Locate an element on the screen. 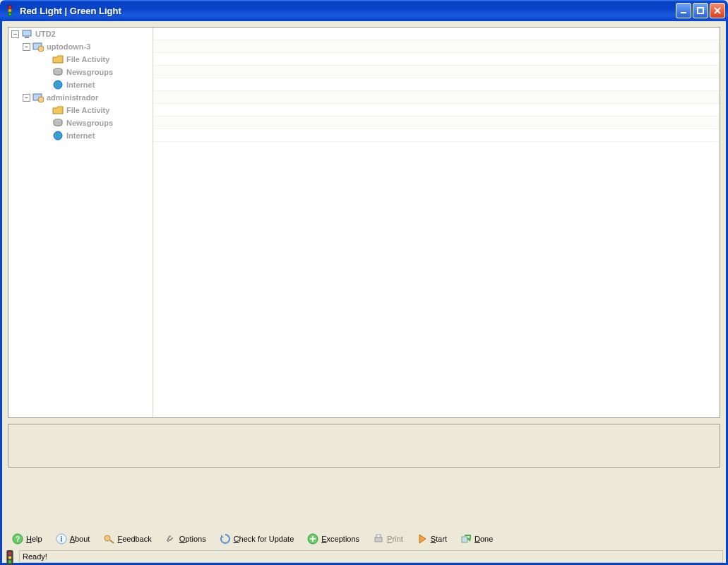 The width and height of the screenshot is (728, 565). traffic-light-icon is located at coordinates (10, 557).